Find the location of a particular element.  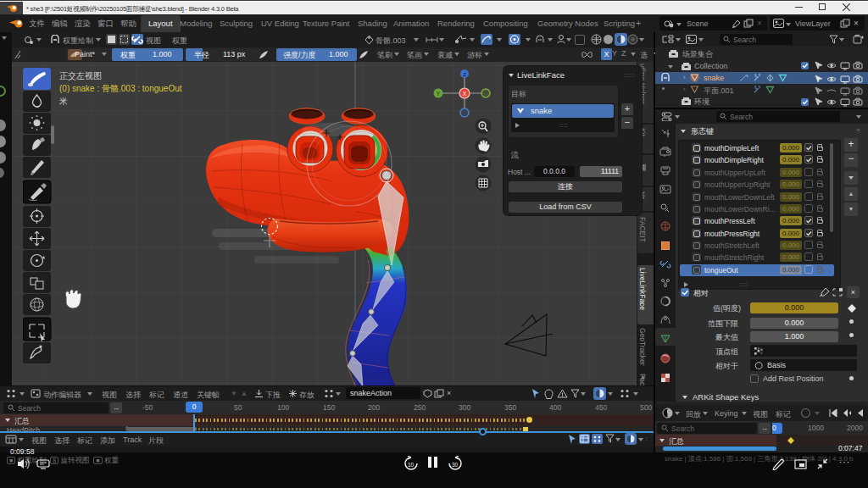

svg-text: 30 is located at coordinates (455, 464).